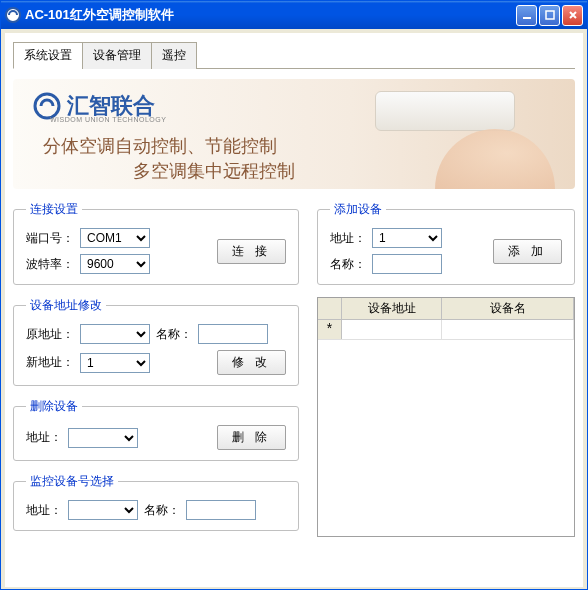  I want to click on baud-label: 波特率：, so click(50, 264).